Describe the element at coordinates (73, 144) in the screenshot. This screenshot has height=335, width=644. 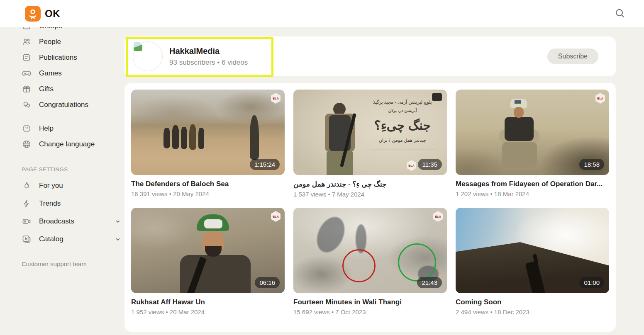
I see `sidebar-item-change-language: Change language` at that location.